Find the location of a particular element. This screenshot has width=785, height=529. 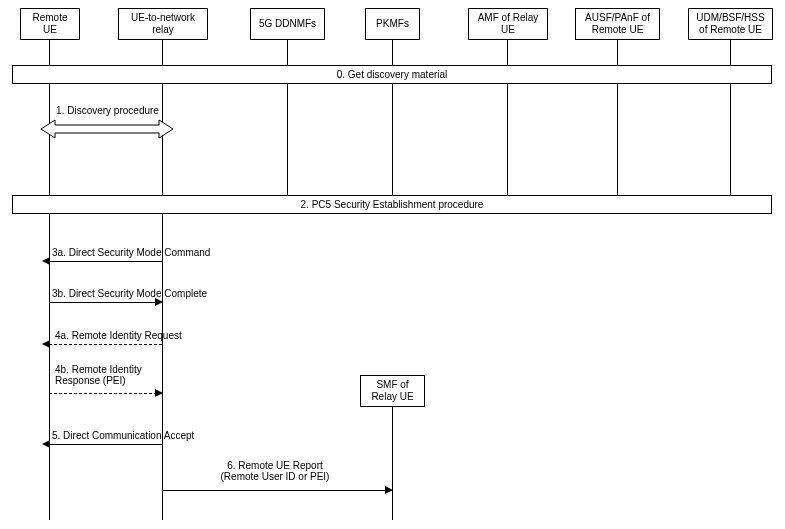

arrow-3b is located at coordinates (106, 302).